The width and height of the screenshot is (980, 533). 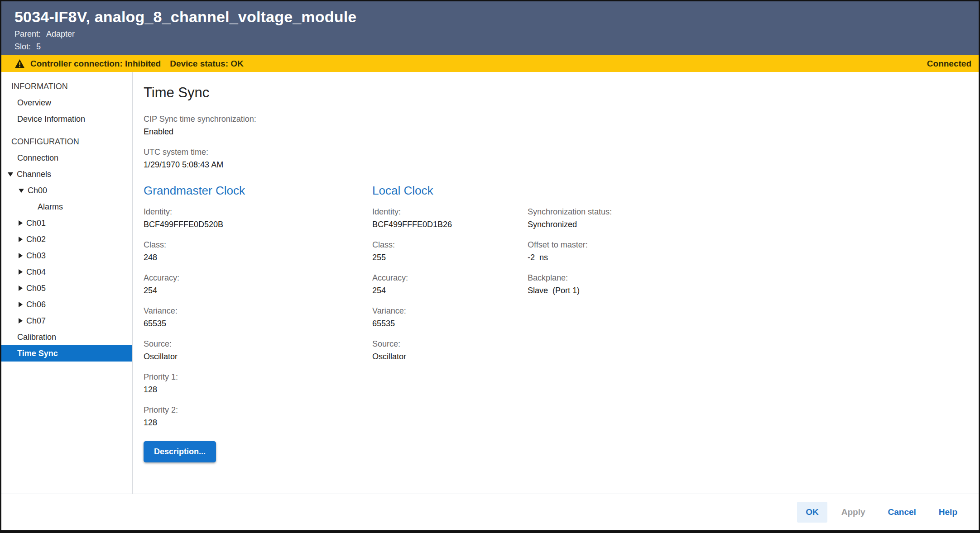 I want to click on field-value: 255, so click(x=450, y=257).